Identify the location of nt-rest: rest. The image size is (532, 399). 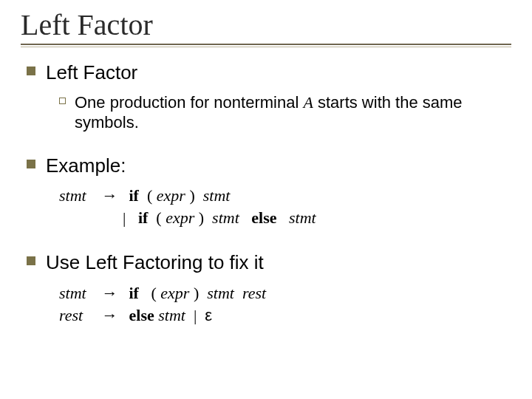
(254, 293).